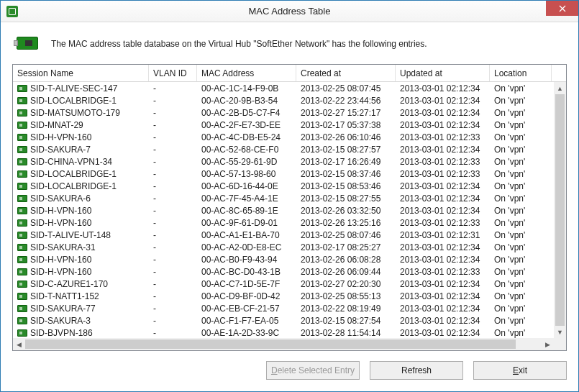 Image resolution: width=579 pixels, height=392 pixels. I want to click on vscroll-thumb, so click(560, 210).